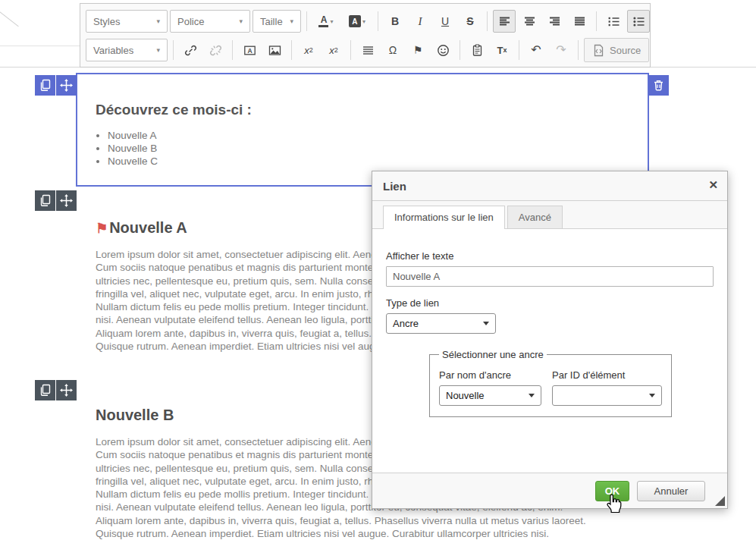 This screenshot has height=559, width=756. What do you see at coordinates (249, 50) in the screenshot?
I see `placeholder-button: A` at bounding box center [249, 50].